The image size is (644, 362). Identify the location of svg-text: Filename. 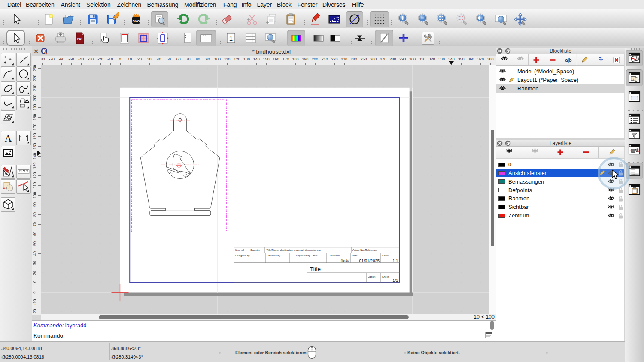
(335, 256).